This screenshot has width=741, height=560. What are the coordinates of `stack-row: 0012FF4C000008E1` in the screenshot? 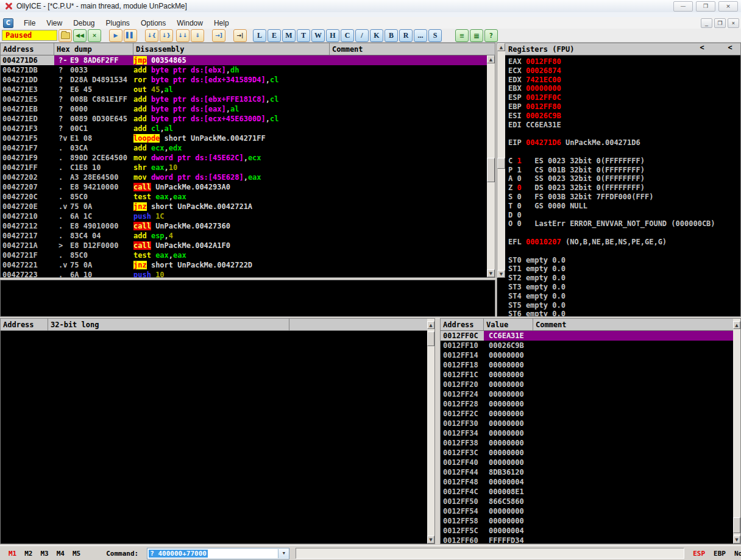 It's located at (587, 492).